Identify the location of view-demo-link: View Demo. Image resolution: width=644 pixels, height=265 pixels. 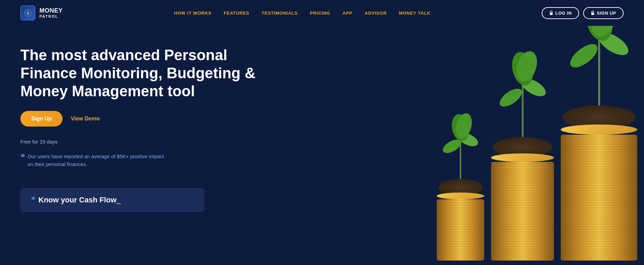
(85, 119).